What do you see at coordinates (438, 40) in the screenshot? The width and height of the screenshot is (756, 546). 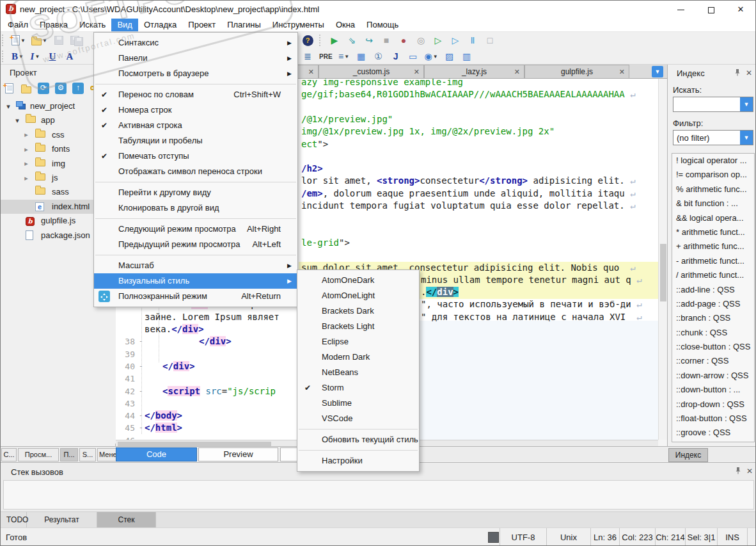 I see `run-outline-green-icon: ▷` at bounding box center [438, 40].